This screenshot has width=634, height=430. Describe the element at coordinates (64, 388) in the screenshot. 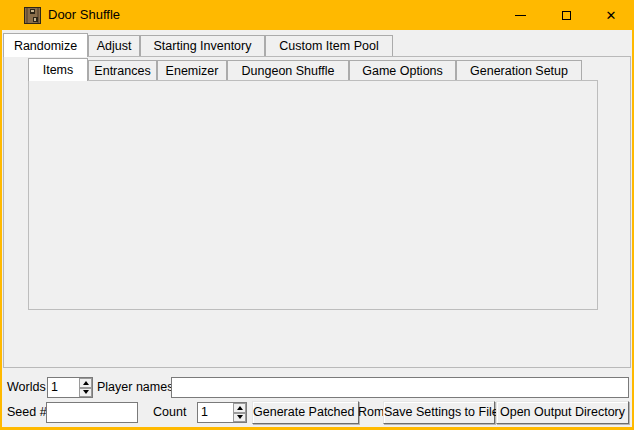

I see `worlds-value: 1` at that location.